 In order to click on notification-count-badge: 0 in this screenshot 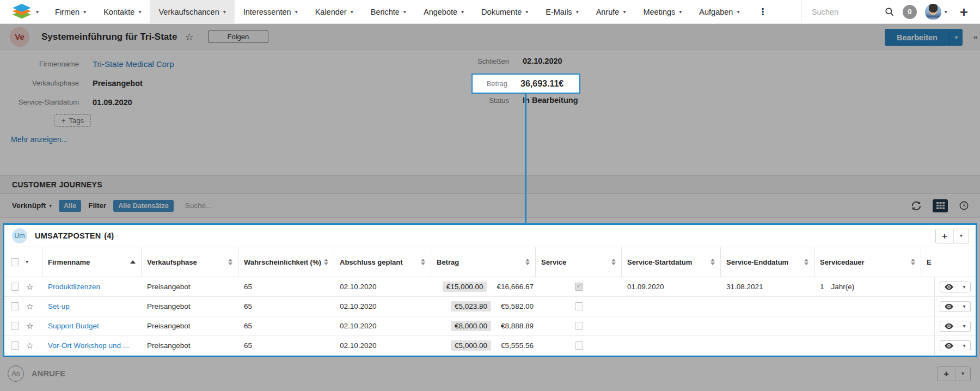, I will do `click(910, 12)`.